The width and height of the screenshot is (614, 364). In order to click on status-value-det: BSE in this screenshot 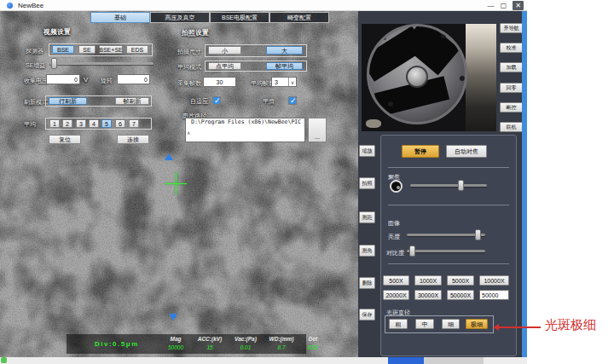, I will do `click(313, 348)`.